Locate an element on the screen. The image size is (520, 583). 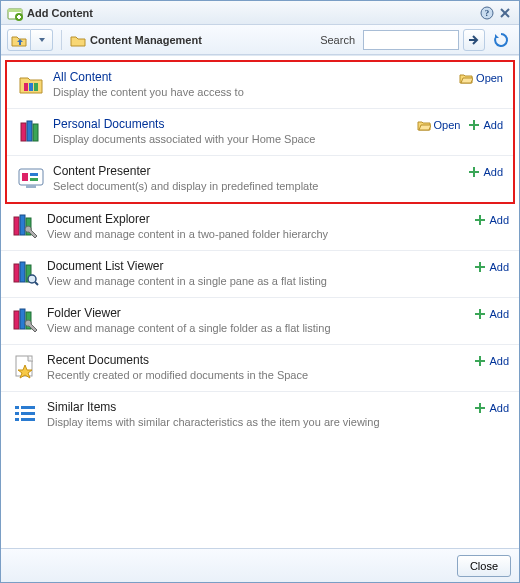
list-item-title: Folder Viewer is located at coordinates (84, 313).